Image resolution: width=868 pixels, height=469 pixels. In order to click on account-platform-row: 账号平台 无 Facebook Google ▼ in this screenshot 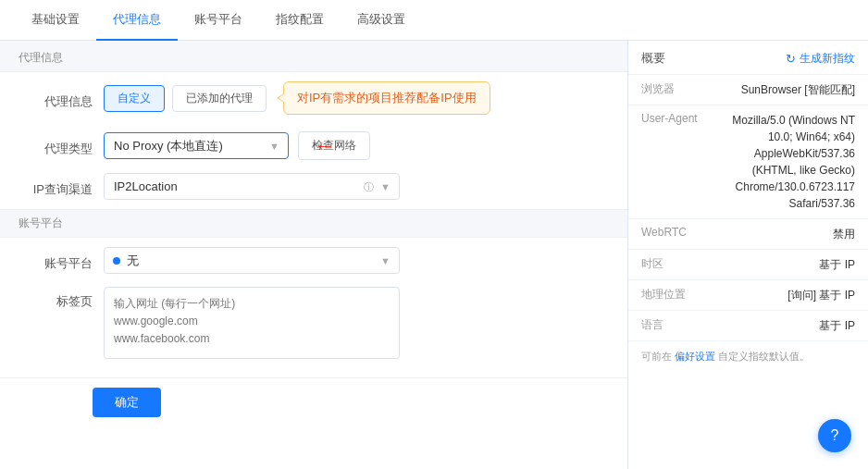, I will do `click(314, 261)`.